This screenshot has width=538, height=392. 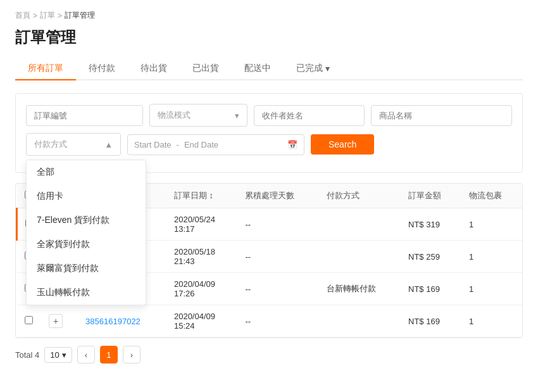 What do you see at coordinates (59, 16) in the screenshot?
I see `breadcrumb-sep2: >` at bounding box center [59, 16].